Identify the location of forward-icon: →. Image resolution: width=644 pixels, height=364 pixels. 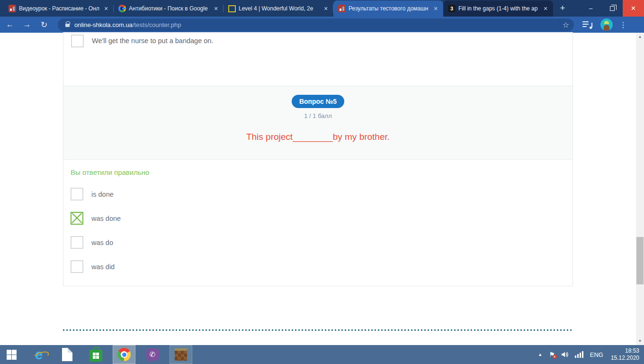
(27, 25).